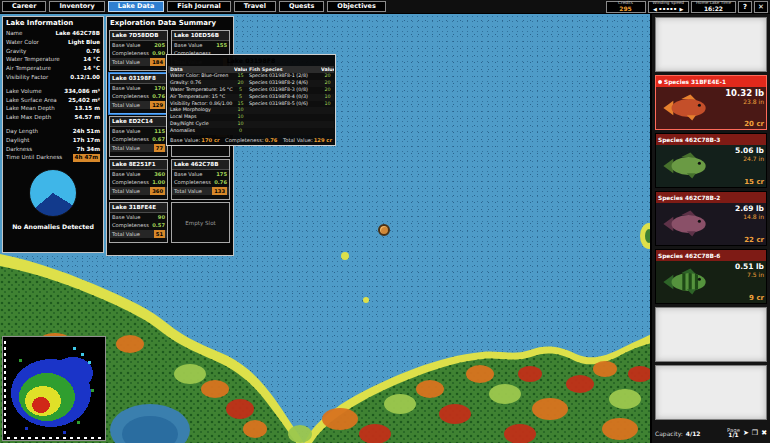 This screenshot has width=770, height=443. Describe the element at coordinates (53, 68) in the screenshot. I see `info-row: Air Temperature14 °C` at that location.